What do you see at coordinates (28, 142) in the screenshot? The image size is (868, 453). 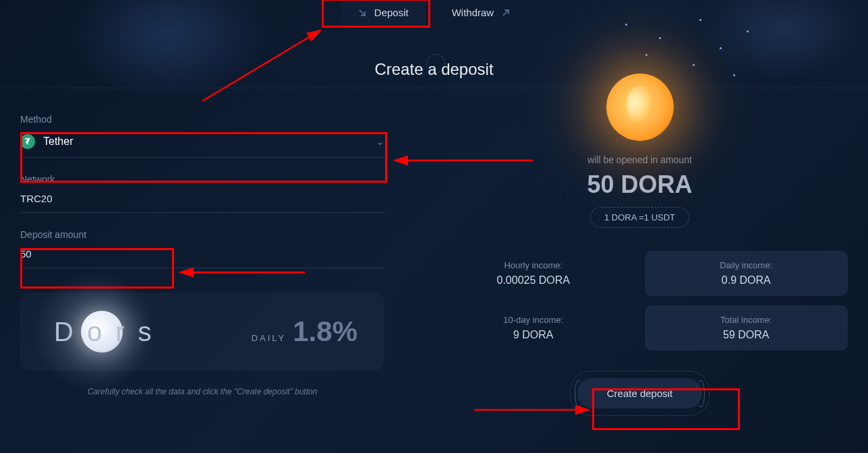 I see `tether-icon: ₮` at bounding box center [28, 142].